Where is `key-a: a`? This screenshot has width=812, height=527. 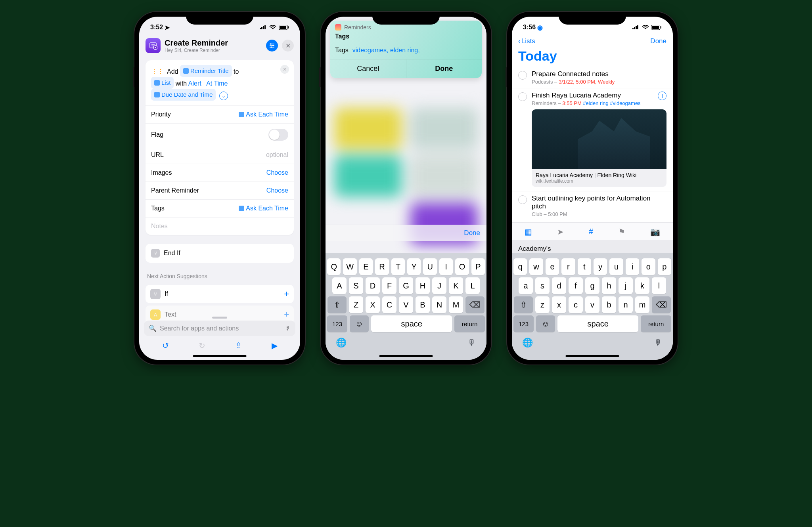 key-a: a is located at coordinates (526, 286).